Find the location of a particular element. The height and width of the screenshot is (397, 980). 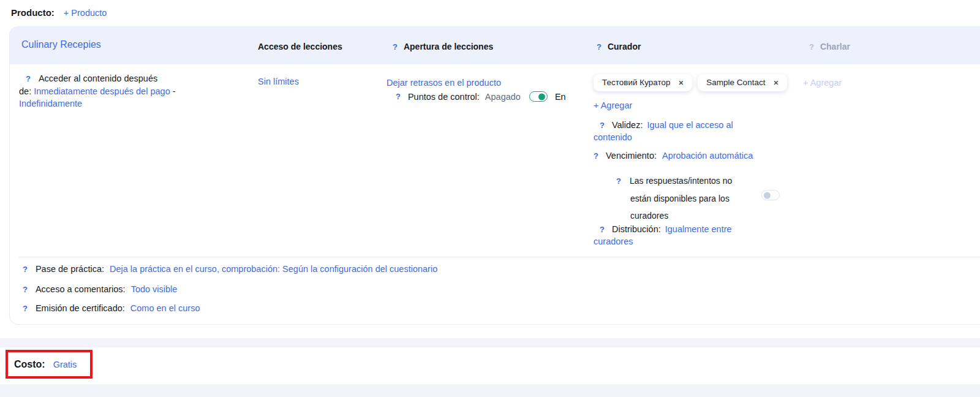

validity-link: contenido is located at coordinates (612, 137).